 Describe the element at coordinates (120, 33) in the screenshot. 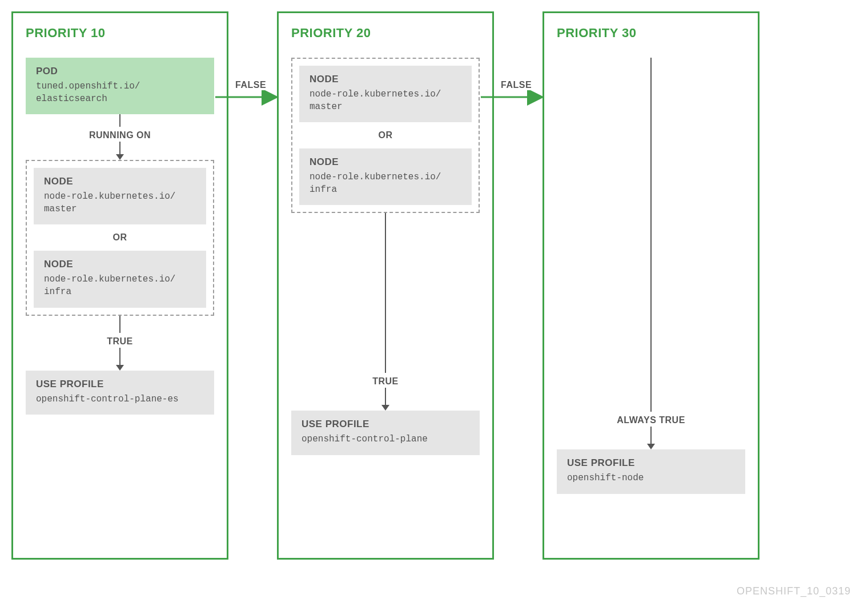

I see `column-title: PRIORITY 10` at that location.